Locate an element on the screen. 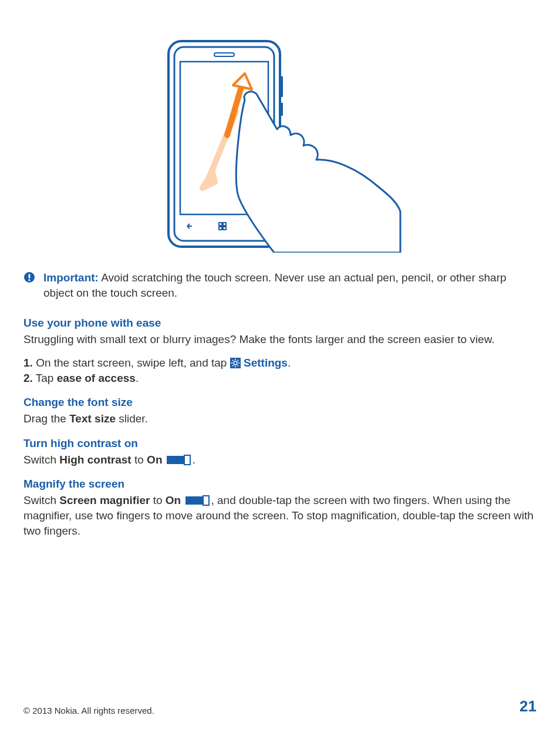  section-heading-ease: Use your phone with ease is located at coordinates (280, 323).